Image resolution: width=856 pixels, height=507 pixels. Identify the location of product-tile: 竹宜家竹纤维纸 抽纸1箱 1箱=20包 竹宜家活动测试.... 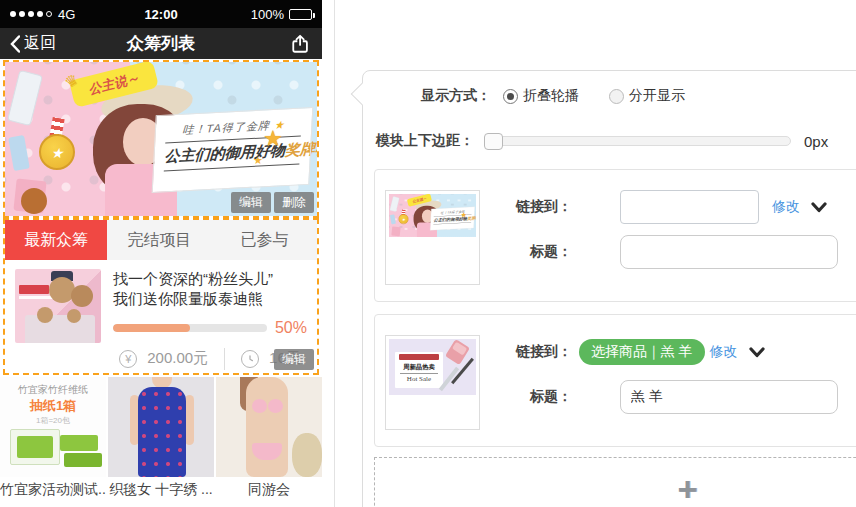
(53, 440).